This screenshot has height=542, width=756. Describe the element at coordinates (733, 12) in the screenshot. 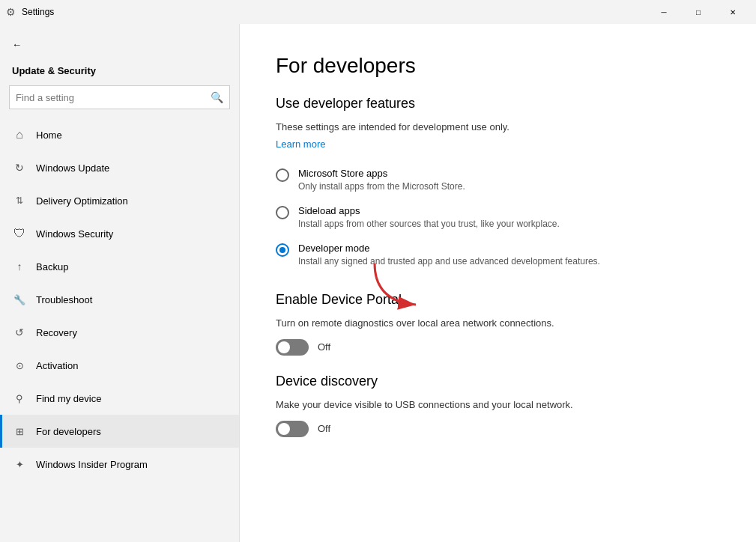

I see `close-button: ✕` at that location.